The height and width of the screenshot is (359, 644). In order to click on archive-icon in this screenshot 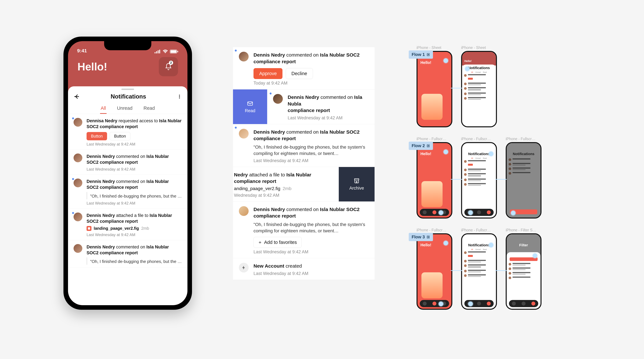, I will do `click(357, 181)`.